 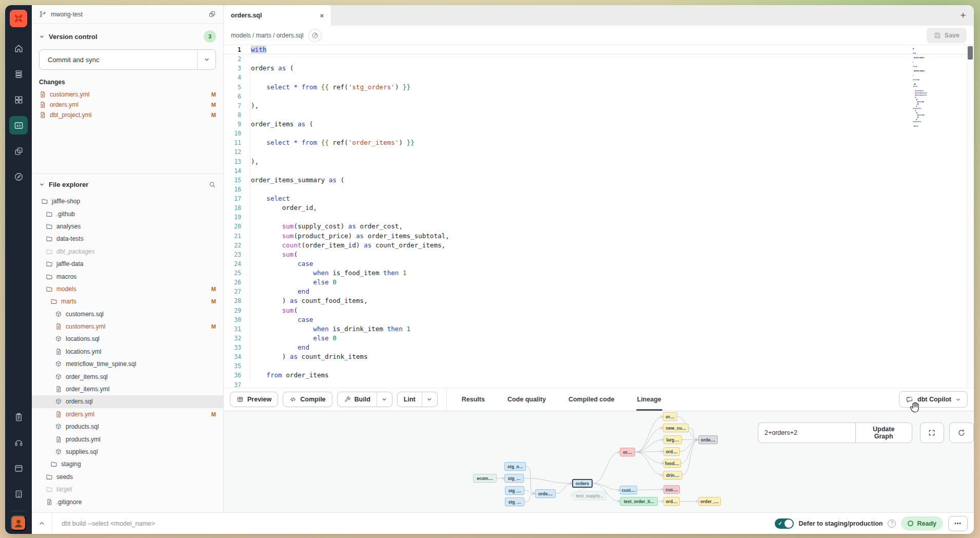 I want to click on tab-results: Results, so click(x=473, y=399).